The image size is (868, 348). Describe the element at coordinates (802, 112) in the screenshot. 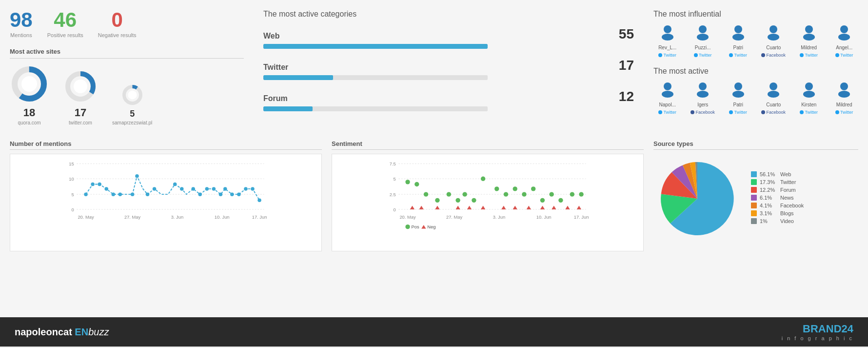

I see `source-dot-kirsten` at that location.